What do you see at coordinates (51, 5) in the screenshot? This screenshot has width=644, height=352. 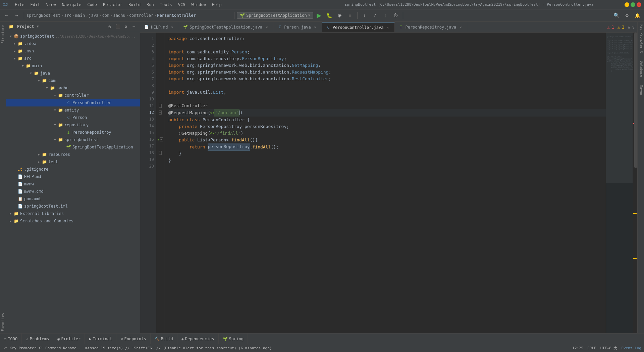 I see `menu-view: View` at bounding box center [51, 5].